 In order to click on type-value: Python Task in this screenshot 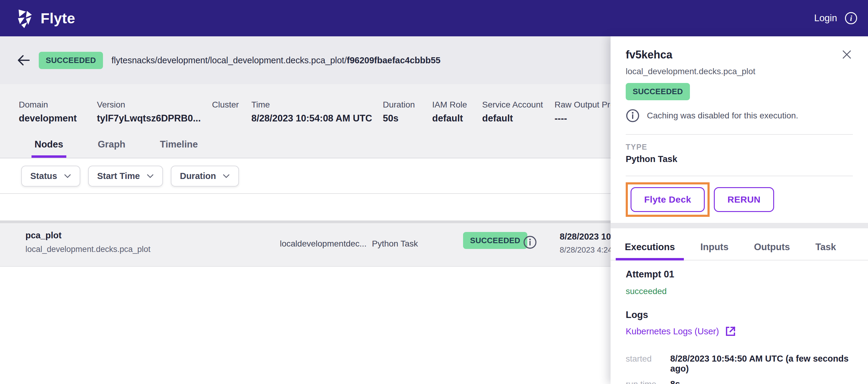, I will do `click(739, 159)`.